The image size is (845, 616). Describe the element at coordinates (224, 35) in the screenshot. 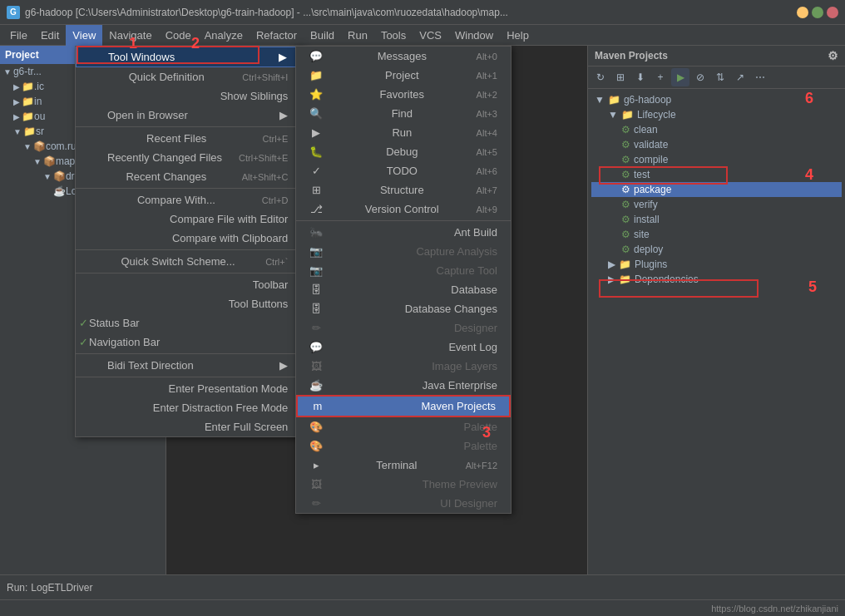

I see `menu-analyze: Analyze` at that location.